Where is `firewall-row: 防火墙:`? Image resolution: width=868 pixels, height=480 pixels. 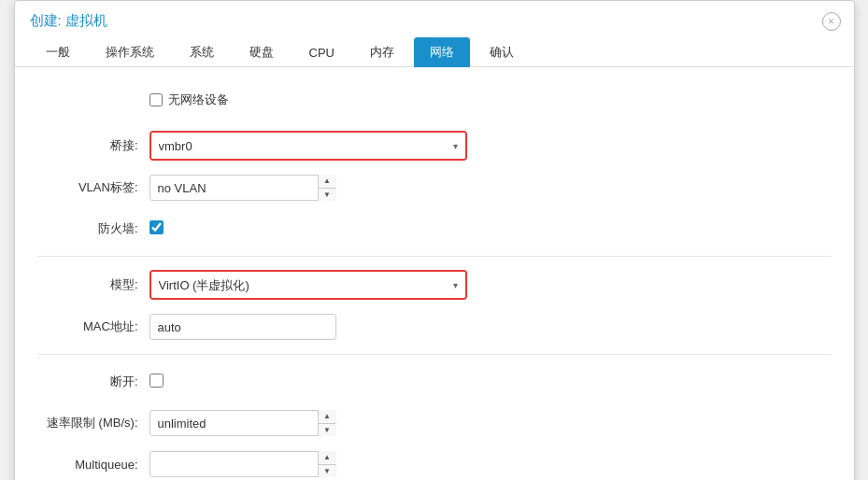 firewall-row: 防火墙: is located at coordinates (434, 229).